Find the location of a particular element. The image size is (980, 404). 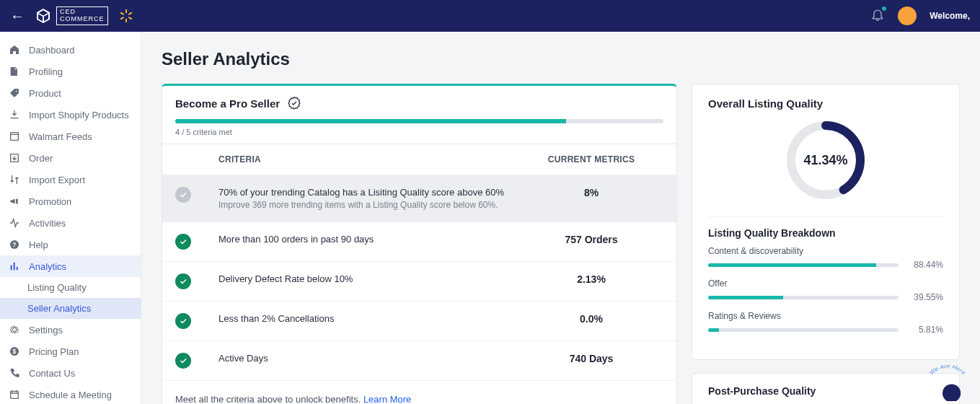

criteria-metric: 8% is located at coordinates (591, 193).